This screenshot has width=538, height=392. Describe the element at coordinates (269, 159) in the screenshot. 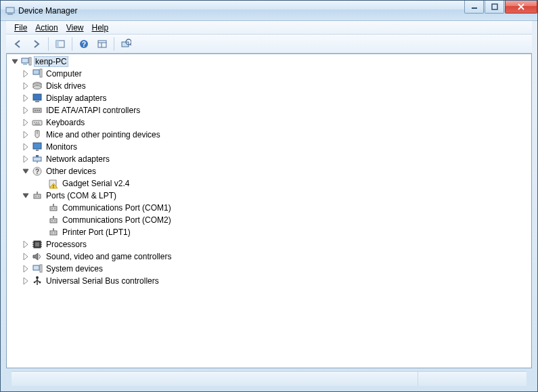

I see `tree-category-network: Network adapters` at that location.